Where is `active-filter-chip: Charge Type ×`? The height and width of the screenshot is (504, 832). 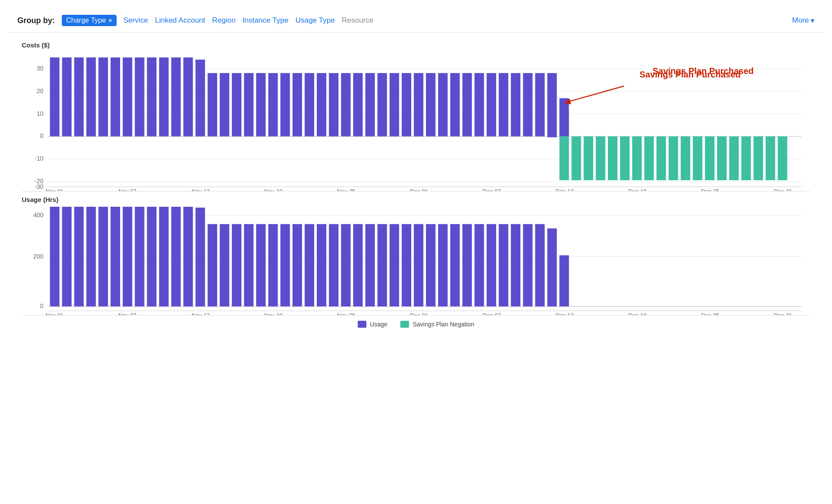 active-filter-chip: Charge Type × is located at coordinates (89, 20).